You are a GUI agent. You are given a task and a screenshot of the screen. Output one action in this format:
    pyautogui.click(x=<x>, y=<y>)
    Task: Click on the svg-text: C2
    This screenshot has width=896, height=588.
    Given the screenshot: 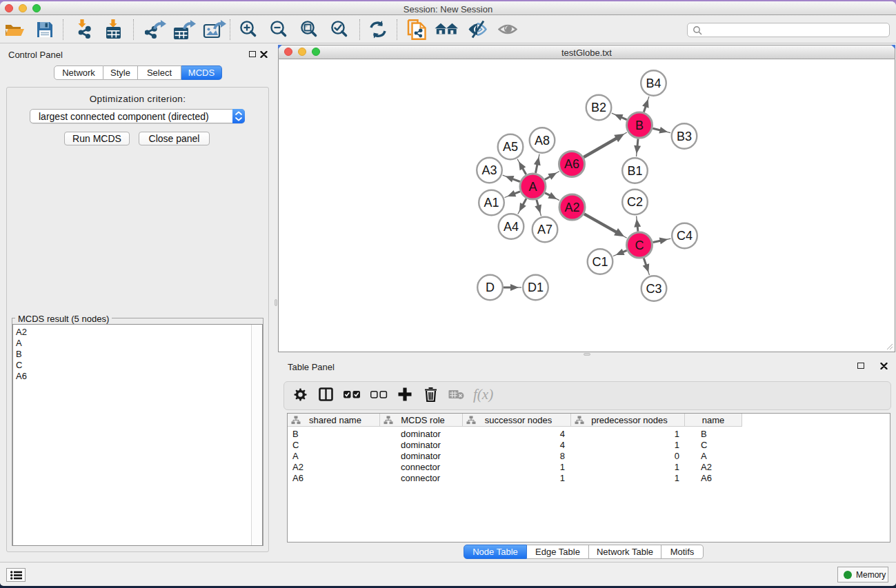 What is the action you would take?
    pyautogui.click(x=635, y=202)
    